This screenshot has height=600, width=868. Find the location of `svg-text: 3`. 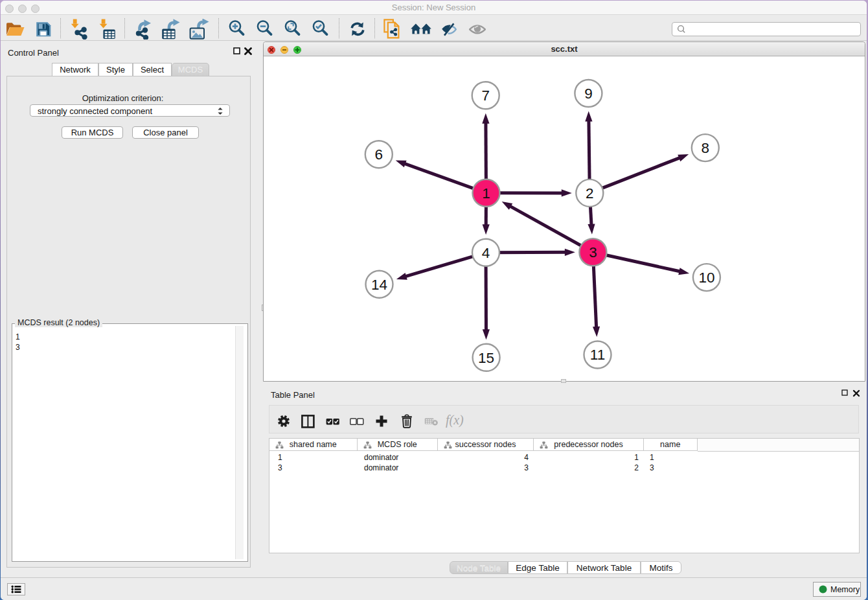

svg-text: 3 is located at coordinates (593, 253).